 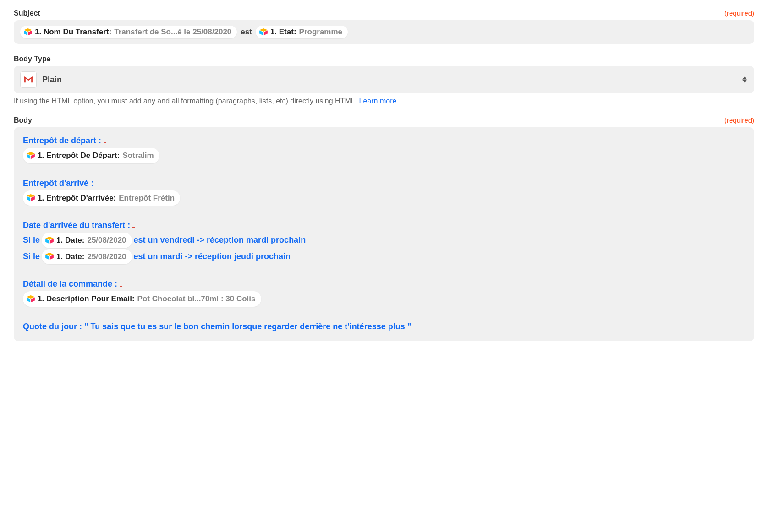 What do you see at coordinates (384, 156) in the screenshot?
I see `body-line-depart-pill: 1. Entrepôt De Départ: Sotralim` at bounding box center [384, 156].